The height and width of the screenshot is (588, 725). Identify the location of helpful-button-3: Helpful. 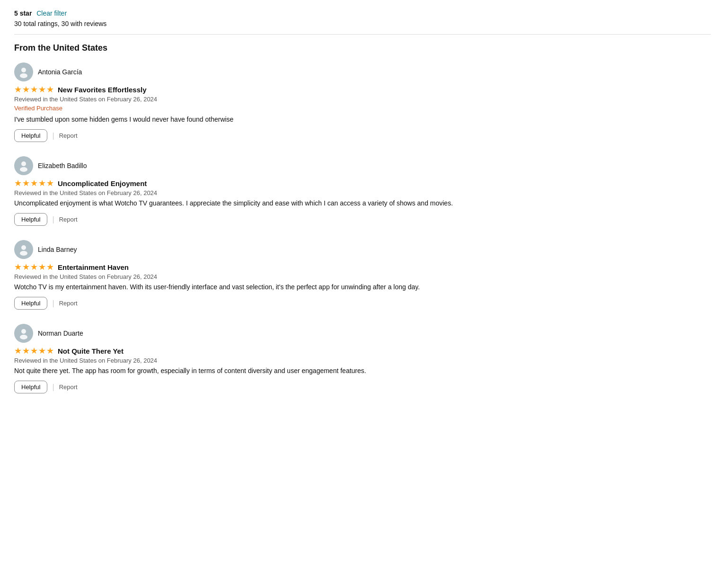
(31, 303).